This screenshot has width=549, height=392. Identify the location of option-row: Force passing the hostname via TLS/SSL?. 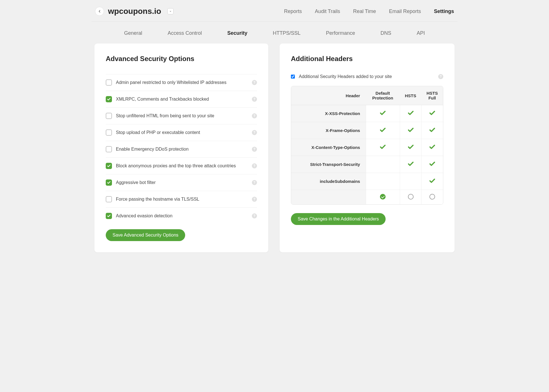
(181, 199).